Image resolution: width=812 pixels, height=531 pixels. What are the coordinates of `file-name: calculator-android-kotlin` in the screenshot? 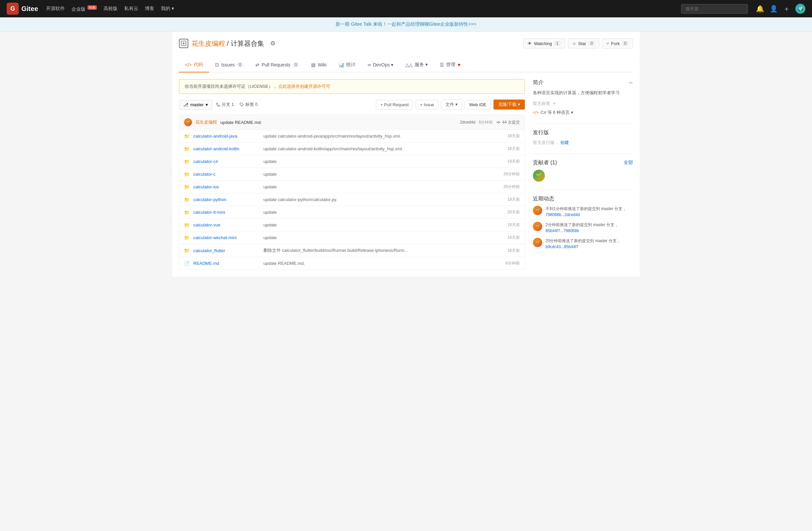 It's located at (227, 149).